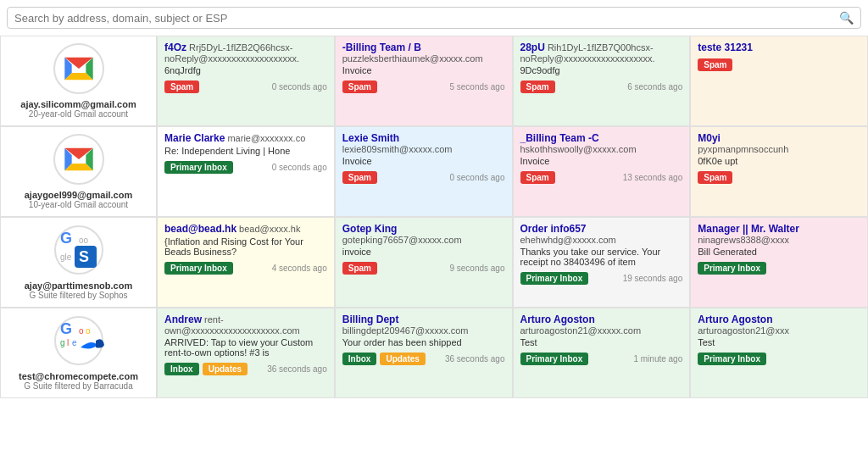 This screenshot has height=472, width=868. What do you see at coordinates (78, 171) in the screenshot?
I see `account-cell-1: ajaygoel999@gmail.com 10-year-old Gmail …` at bounding box center [78, 171].